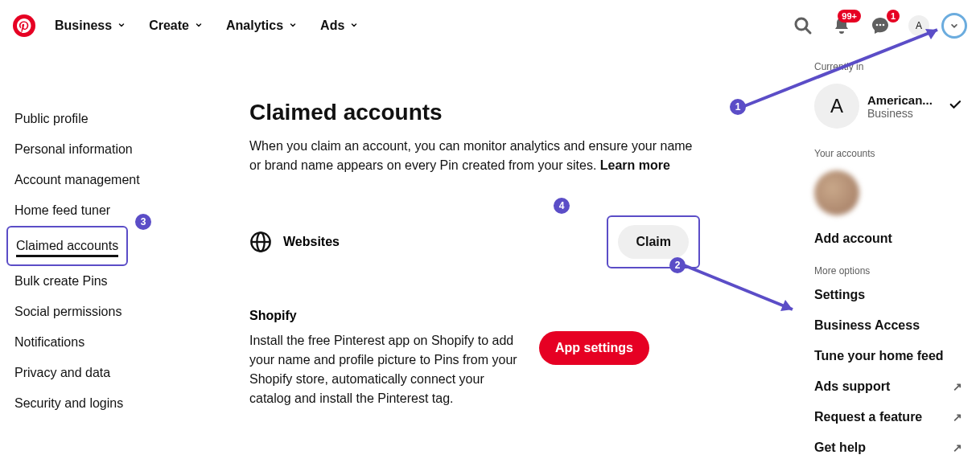  Describe the element at coordinates (77, 180) in the screenshot. I see `sidebar-account-mgmt: Account management` at that location.